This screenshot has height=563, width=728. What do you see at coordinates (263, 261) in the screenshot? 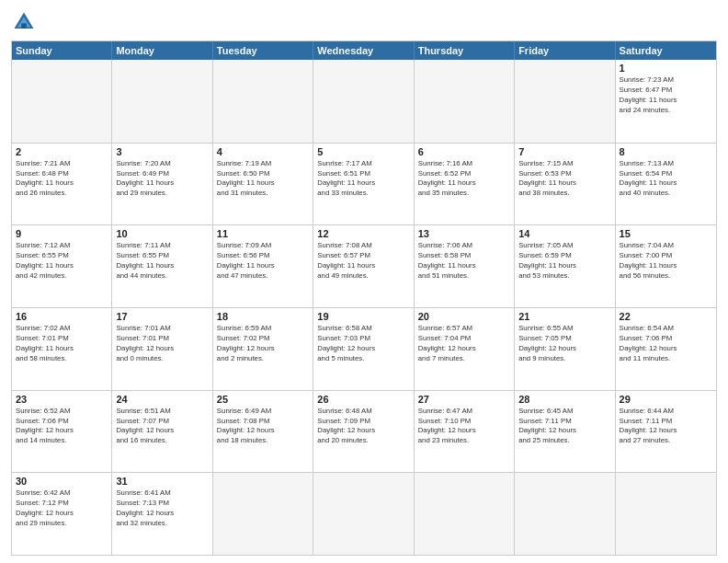
I see `day-info: Sunrise: 7:09 AM Sunset: 6:56 PM Dayligh…` at bounding box center [263, 261].